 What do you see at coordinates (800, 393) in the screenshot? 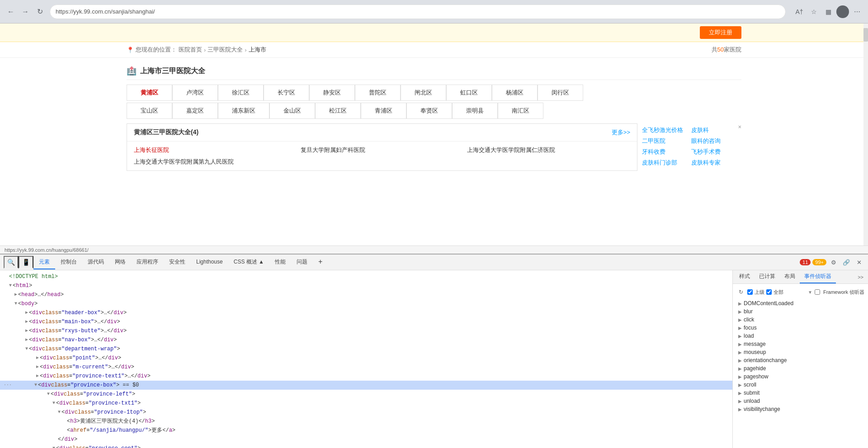
I see `event-item-submit: ▶ submit` at bounding box center [800, 393].